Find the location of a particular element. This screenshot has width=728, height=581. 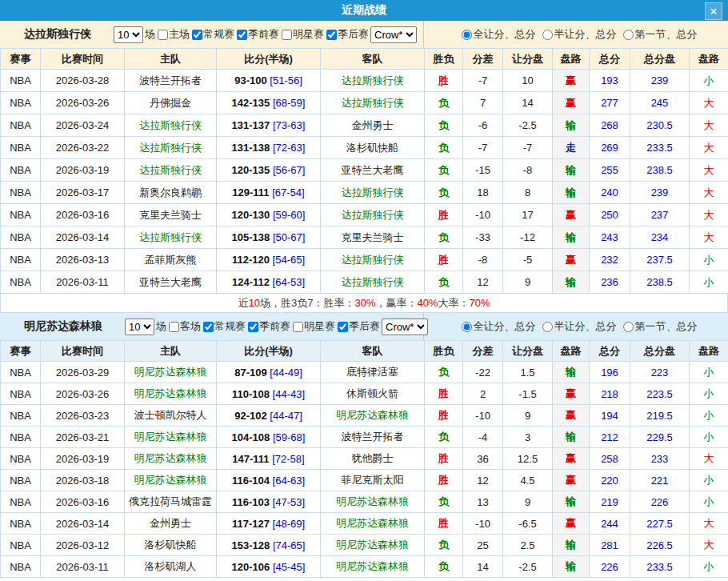

point-diff-cell: 14 is located at coordinates (483, 567).